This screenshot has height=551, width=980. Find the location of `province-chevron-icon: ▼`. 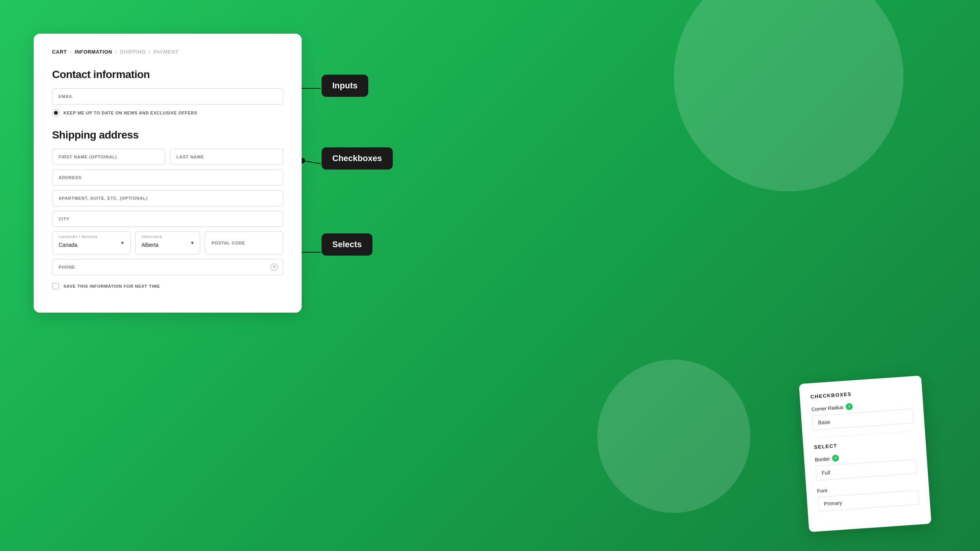

province-chevron-icon: ▼ is located at coordinates (192, 243).